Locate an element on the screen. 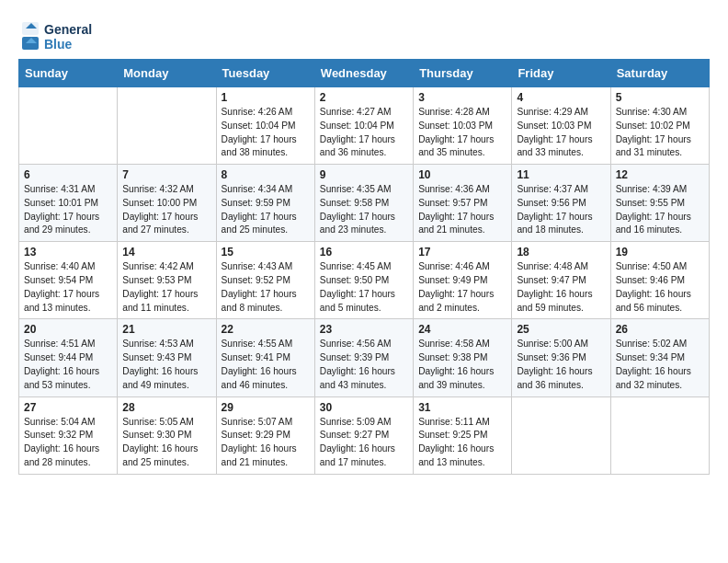 Image resolution: width=728 pixels, height=563 pixels. day-info: Sunrise: 4:39 AM Sunset: 9:55 PM Dayligh… is located at coordinates (660, 210).